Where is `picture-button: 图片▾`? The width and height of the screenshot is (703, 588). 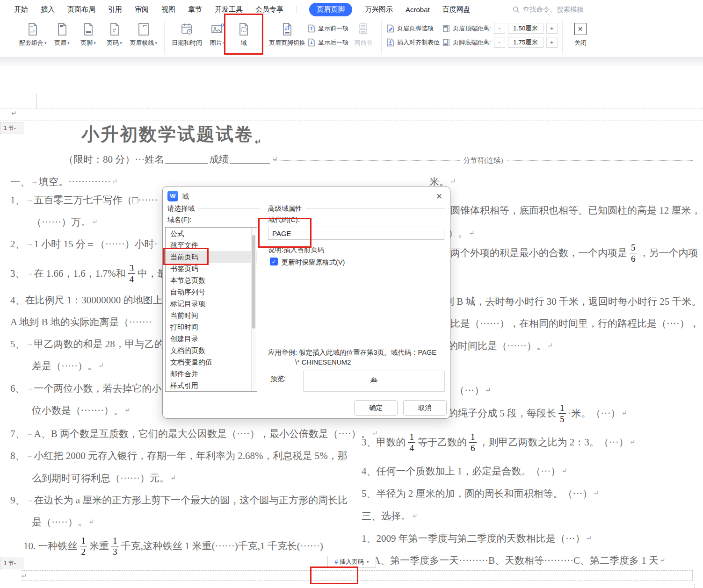 picture-button: 图片▾ is located at coordinates (217, 33).